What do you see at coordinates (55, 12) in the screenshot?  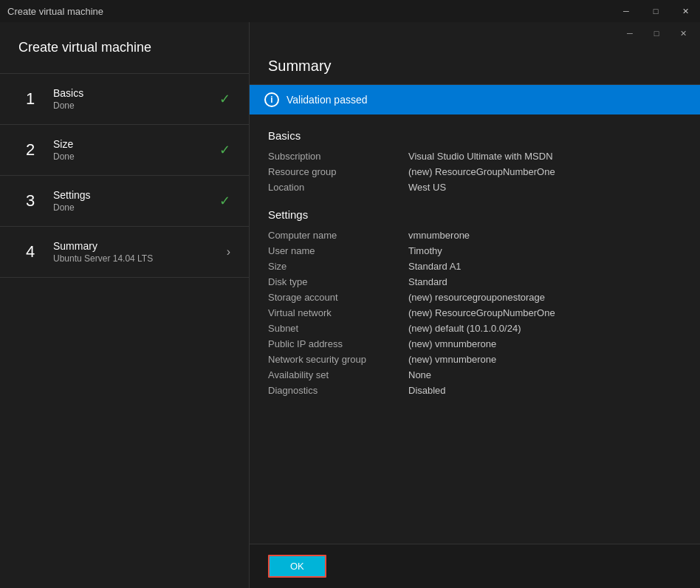 I see `left-title-bar-text: Create virtual machine` at bounding box center [55, 12].